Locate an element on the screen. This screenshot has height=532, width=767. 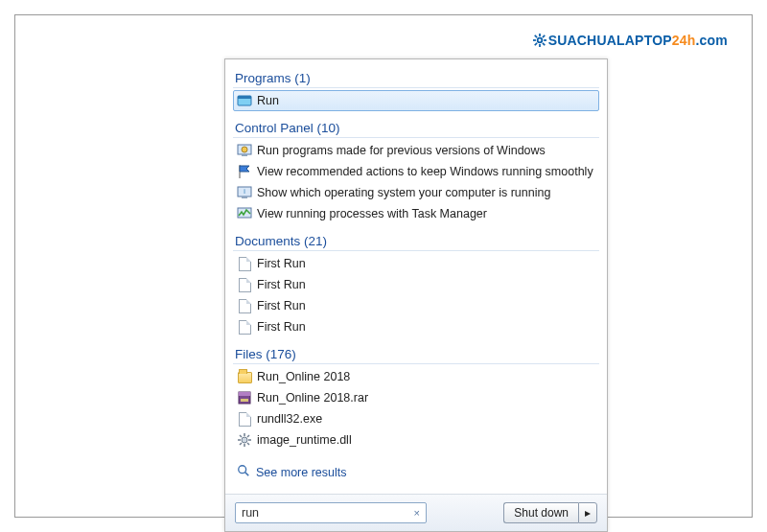
flag-icon is located at coordinates (244, 172).